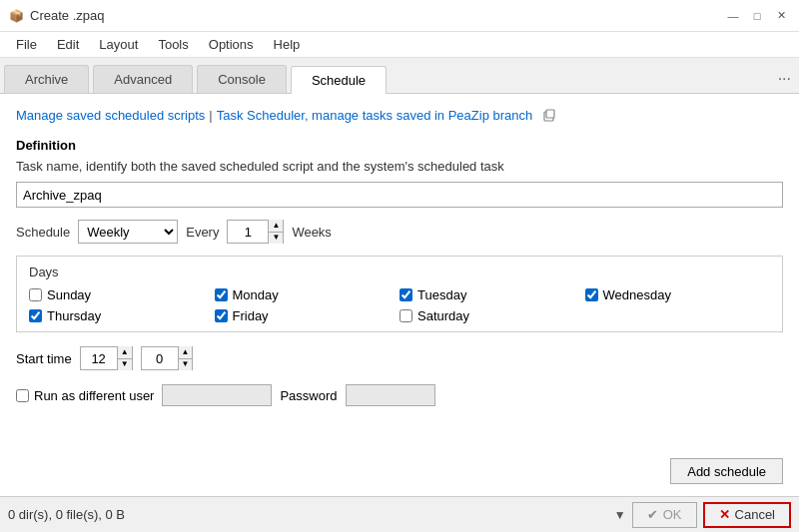 This screenshot has width=799, height=532. I want to click on tuesday-checkbox, so click(405, 295).